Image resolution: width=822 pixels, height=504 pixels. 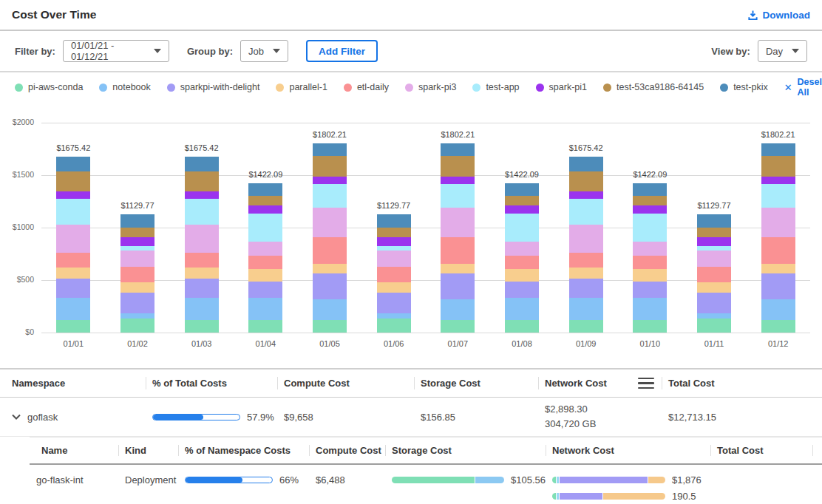 What do you see at coordinates (562, 87) in the screenshot?
I see `legend-item-spark-pi1: spark-pi1` at bounding box center [562, 87].